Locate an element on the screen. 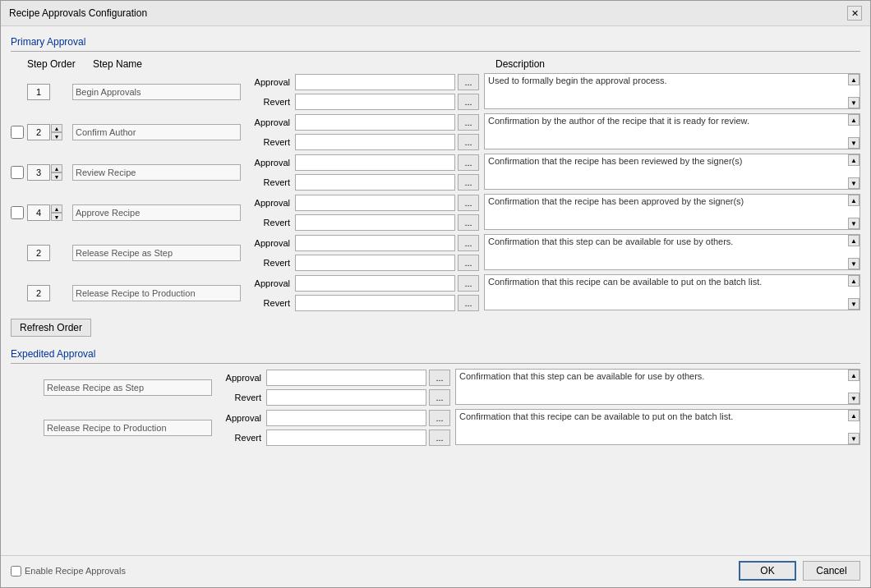 The width and height of the screenshot is (871, 588). desc-review-recipe: Confirmation that the recipe has been re… is located at coordinates (672, 172).